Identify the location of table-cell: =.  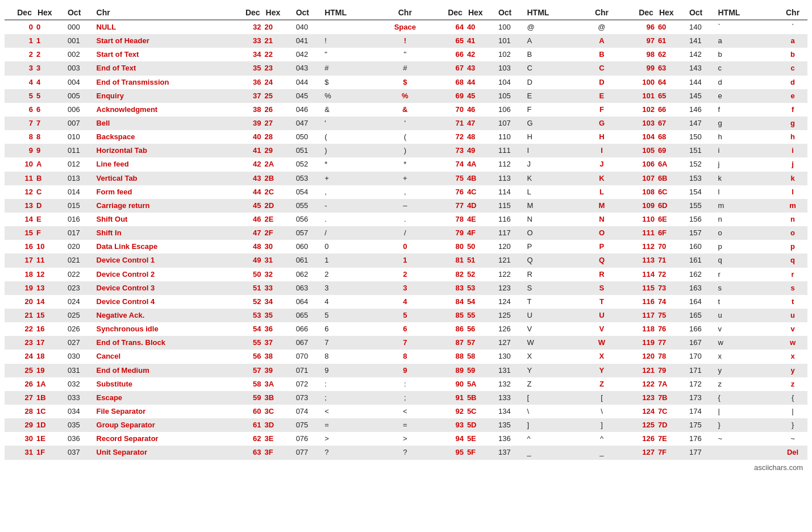
(405, 425).